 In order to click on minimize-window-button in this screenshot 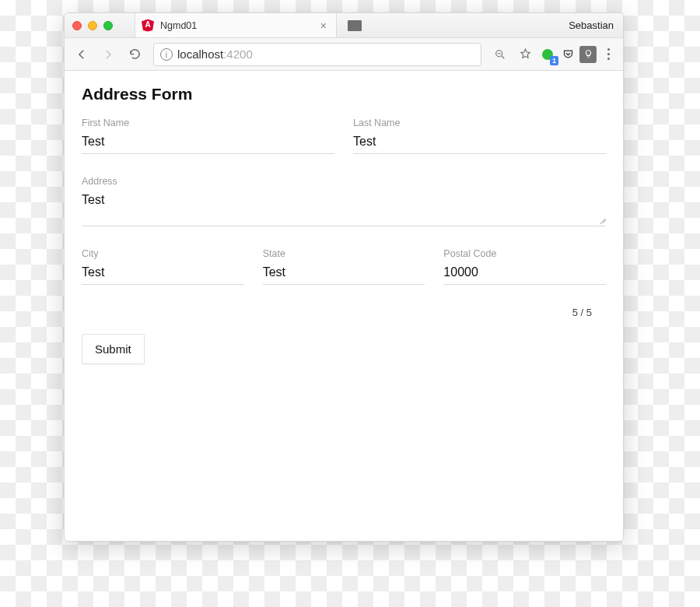, I will do `click(93, 26)`.